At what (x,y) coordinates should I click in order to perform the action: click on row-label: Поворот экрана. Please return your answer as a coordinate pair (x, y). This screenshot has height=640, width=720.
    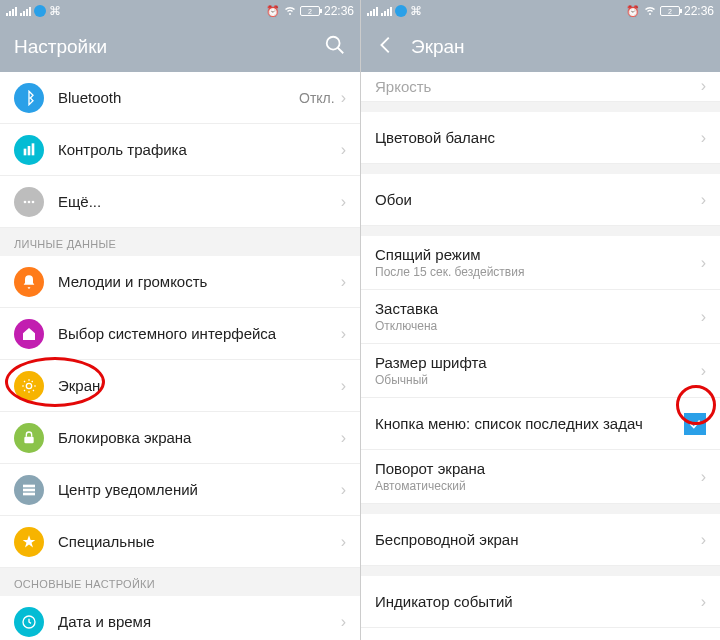
    Looking at the image, I should click on (538, 468).